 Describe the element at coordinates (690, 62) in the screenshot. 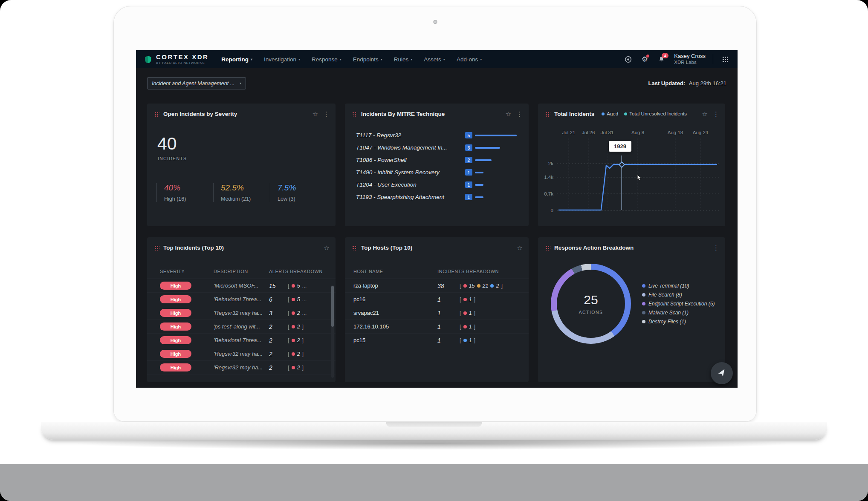

I see `user-org: XDR Labs` at that location.